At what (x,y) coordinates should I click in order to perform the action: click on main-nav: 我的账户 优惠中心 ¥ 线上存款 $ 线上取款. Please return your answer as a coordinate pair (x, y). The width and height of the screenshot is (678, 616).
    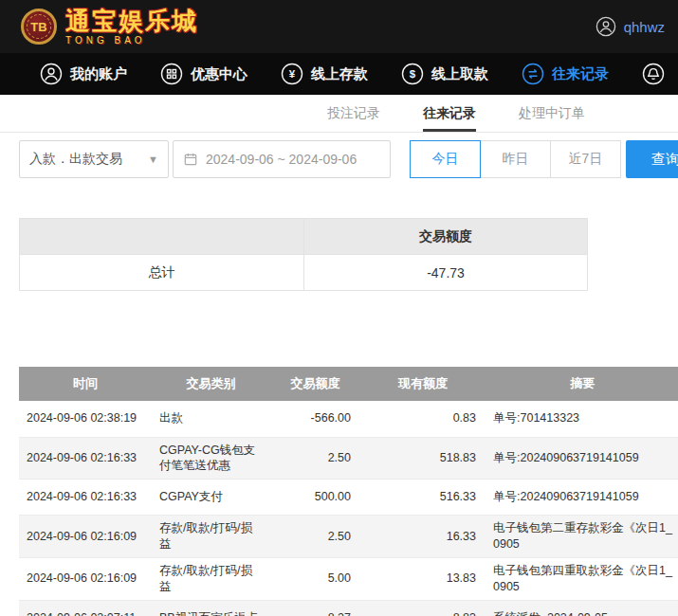
    Looking at the image, I should click on (339, 74).